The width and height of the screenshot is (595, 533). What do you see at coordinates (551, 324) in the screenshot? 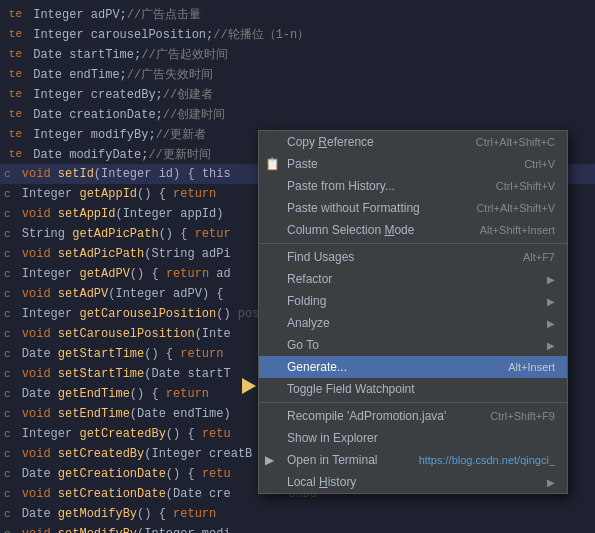
I see `analyze-submenu-arrow: ▶` at bounding box center [551, 324].